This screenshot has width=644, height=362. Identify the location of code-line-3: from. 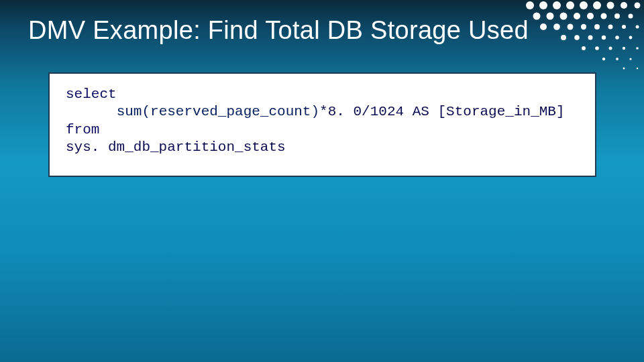
(83, 130).